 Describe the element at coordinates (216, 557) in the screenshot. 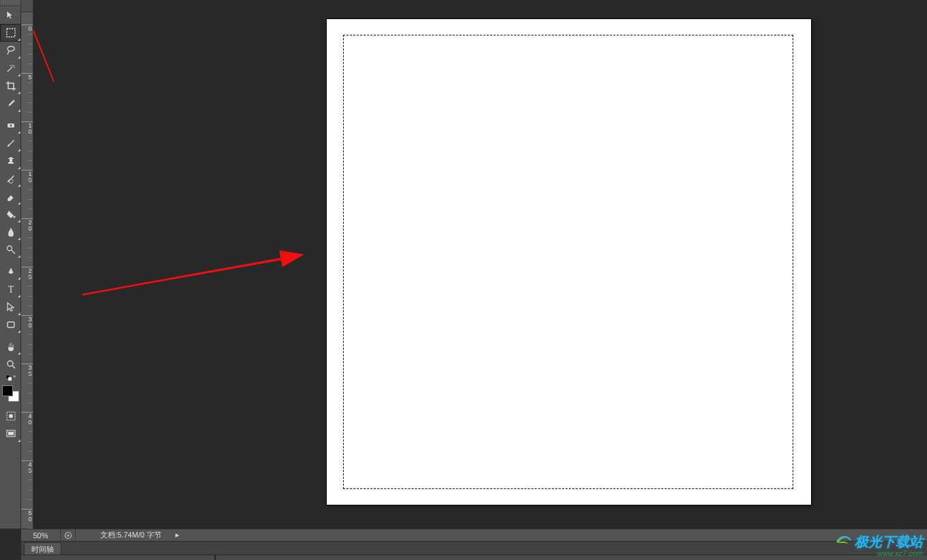

I see `panel-divider` at that location.